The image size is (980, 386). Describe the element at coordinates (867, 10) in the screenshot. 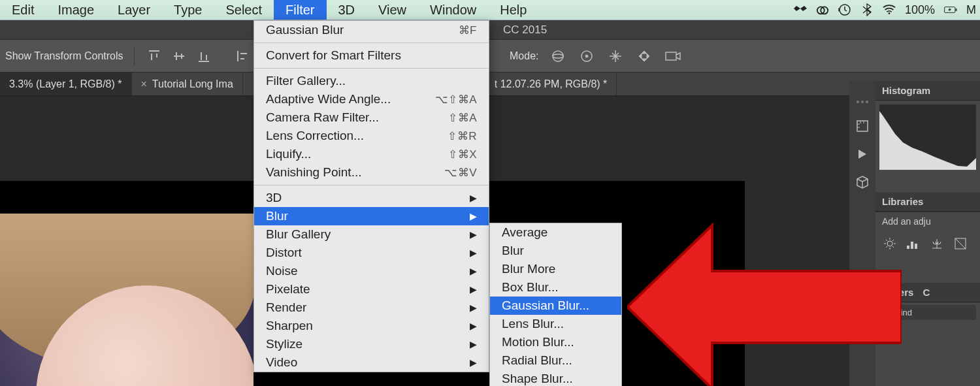

I see `bluetooth-icon` at that location.